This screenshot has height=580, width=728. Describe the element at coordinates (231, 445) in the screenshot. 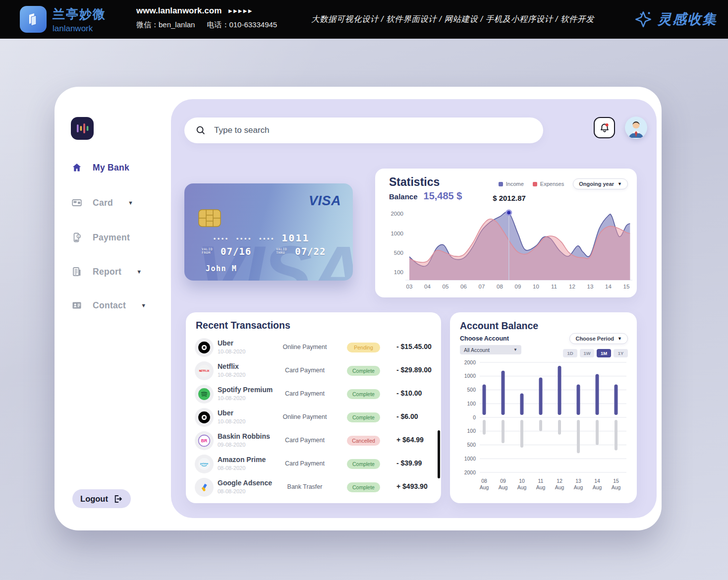

I see `transaction-date: 09-08-2020` at that location.